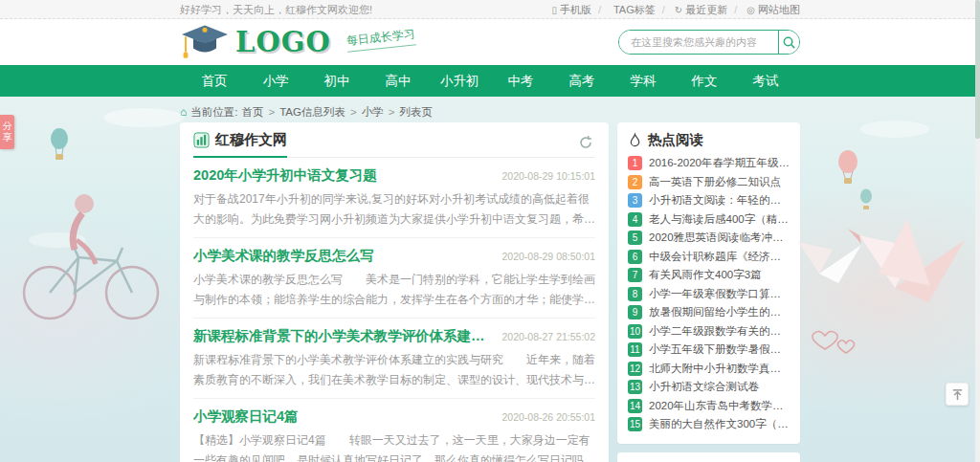  I want to click on hot-item-link: 小升初语文阅读：年轻的国旗, so click(720, 201).